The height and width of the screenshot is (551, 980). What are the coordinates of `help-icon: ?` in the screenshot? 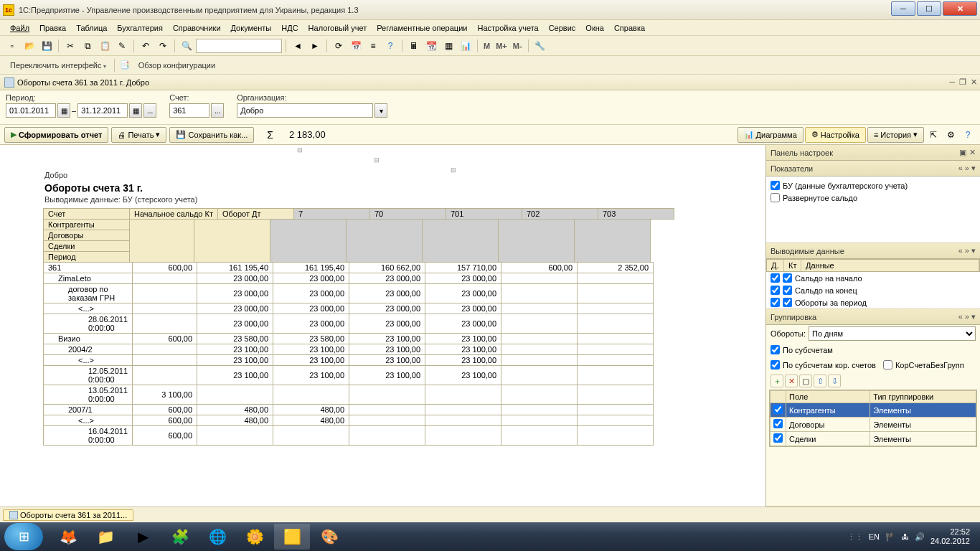 It's located at (390, 46).